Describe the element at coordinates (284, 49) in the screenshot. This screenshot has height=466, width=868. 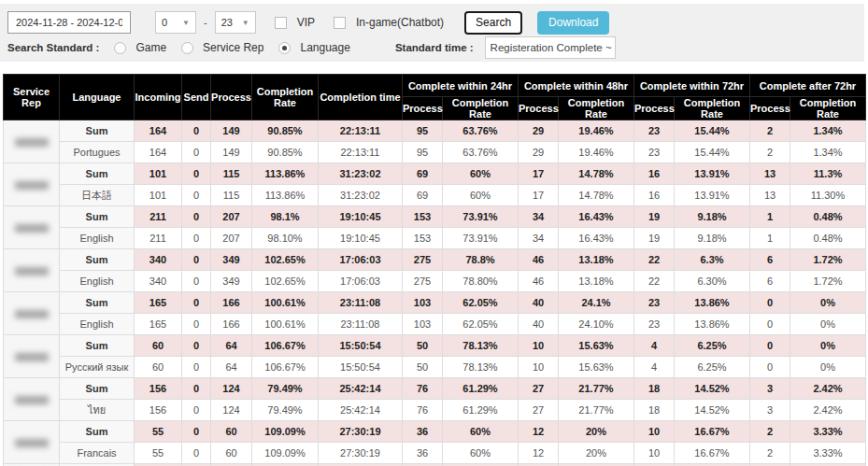
I see `radio-language` at that location.